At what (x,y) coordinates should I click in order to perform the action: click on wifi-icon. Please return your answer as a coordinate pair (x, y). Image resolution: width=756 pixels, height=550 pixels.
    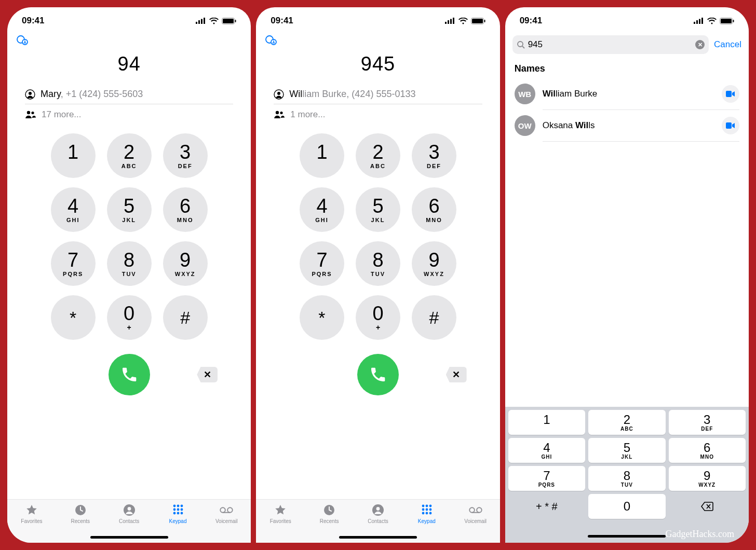
    Looking at the image, I should click on (712, 21).